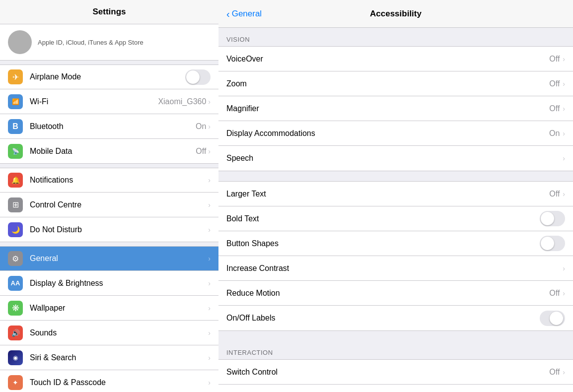 The height and width of the screenshot is (392, 573). Describe the element at coordinates (109, 319) in the screenshot. I see `sidebar-group-personalization: ⚙ General › AA Display & Brightness › ❋ …` at that location.